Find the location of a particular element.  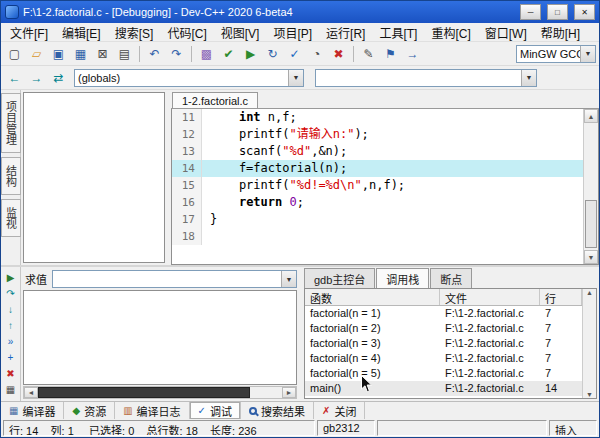

editor-tab: 1-2.factorial.c is located at coordinates (215, 100).